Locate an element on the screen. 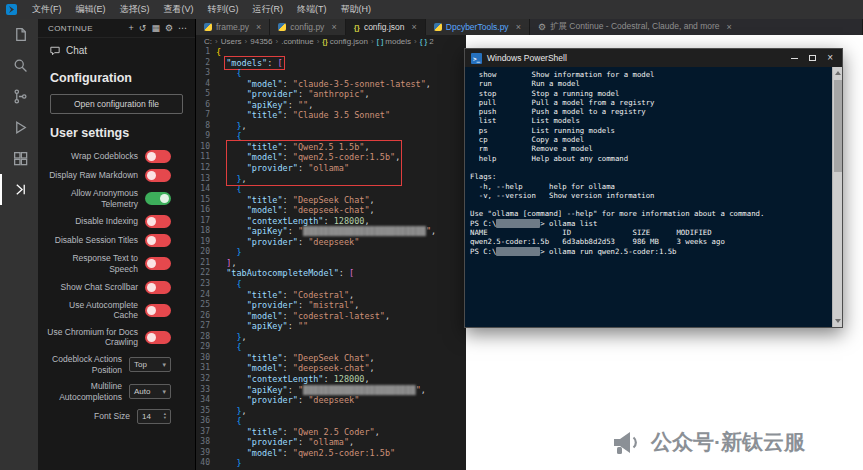 This screenshot has height=470, width=863. scrollbar-thumb is located at coordinates (838, 126).